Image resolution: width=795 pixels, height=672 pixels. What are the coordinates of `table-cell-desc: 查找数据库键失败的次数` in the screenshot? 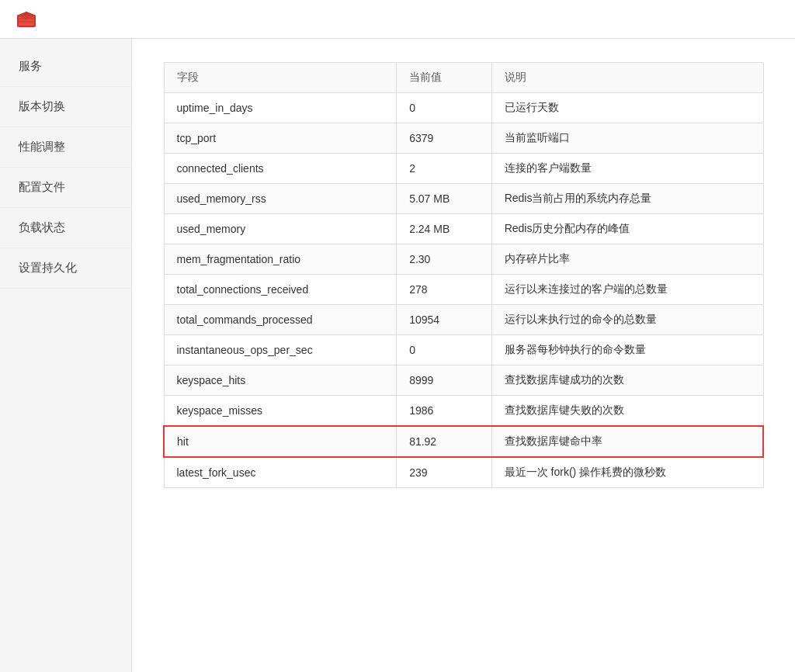 It's located at (627, 411).